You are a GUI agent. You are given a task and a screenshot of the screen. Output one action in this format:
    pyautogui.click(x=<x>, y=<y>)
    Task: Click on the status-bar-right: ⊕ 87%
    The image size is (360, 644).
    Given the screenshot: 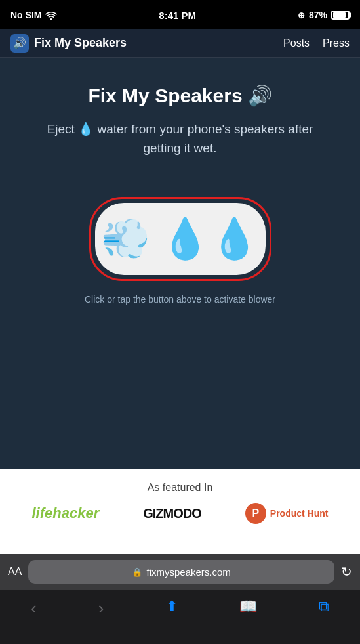 What is the action you would take?
    pyautogui.click(x=324, y=15)
    